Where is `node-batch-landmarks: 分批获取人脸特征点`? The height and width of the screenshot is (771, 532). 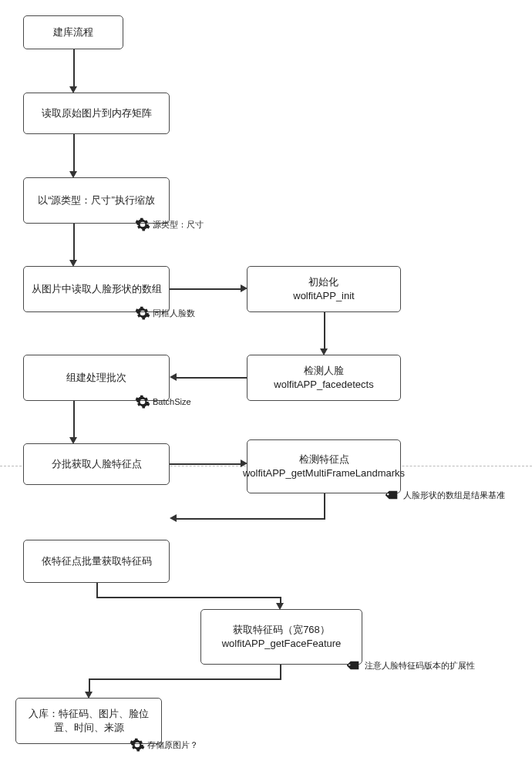 node-batch-landmarks: 分批获取人脸特征点 is located at coordinates (96, 464).